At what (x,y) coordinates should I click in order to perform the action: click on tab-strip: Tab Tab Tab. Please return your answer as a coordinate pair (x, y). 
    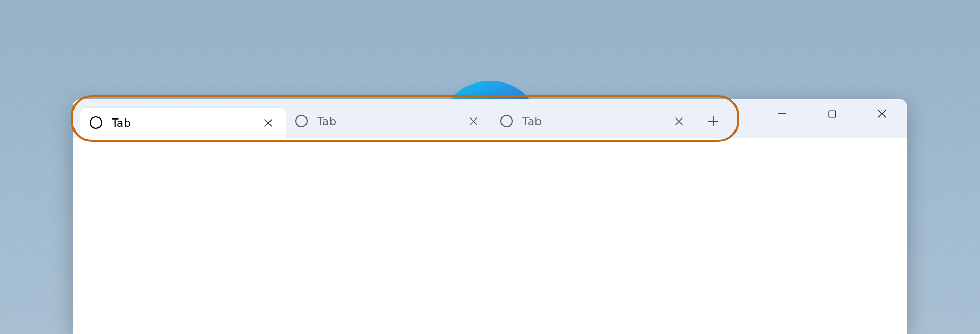
    Looking at the image, I should click on (400, 118).